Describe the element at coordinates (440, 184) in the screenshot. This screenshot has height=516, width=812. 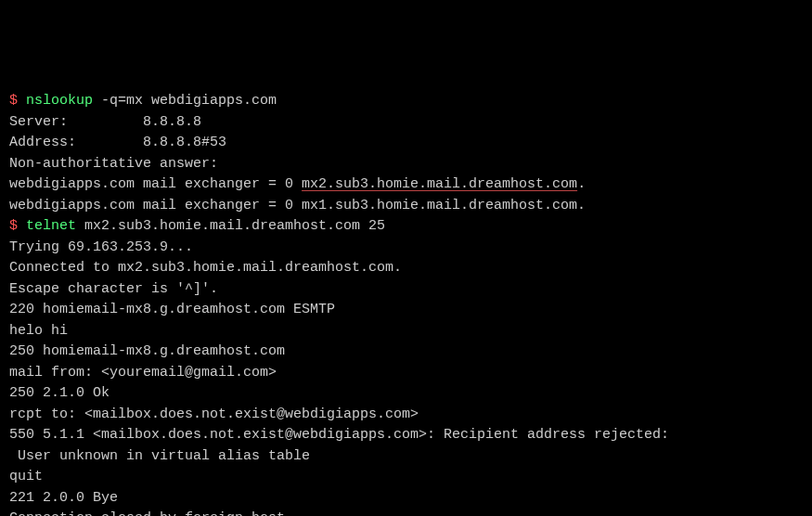
I see `mx-host-underlined: mx2.sub3.homie.mail.dreamhost.com` at that location.